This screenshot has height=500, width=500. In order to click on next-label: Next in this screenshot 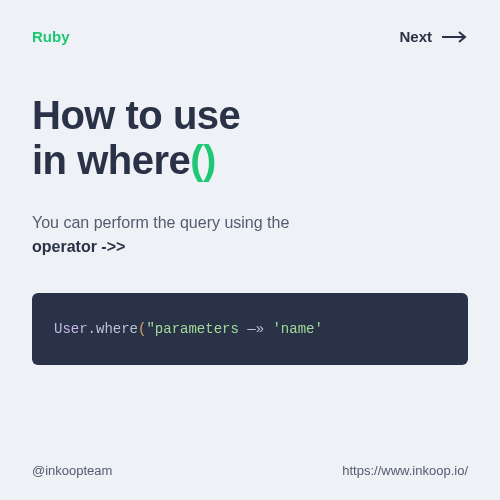, I will do `click(416, 36)`.